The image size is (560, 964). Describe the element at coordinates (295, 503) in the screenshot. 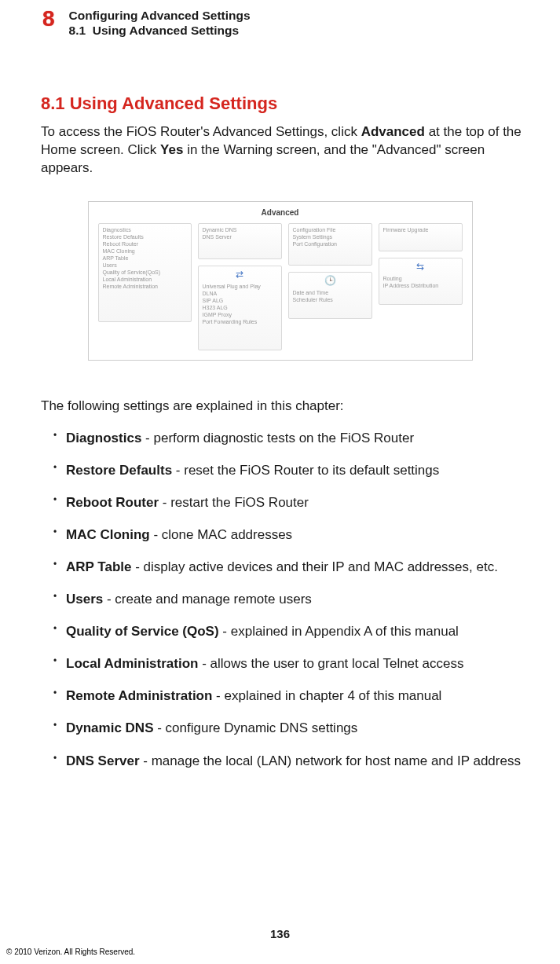

I see `list-item: Reboot Router - restart the FiOS Router` at that location.